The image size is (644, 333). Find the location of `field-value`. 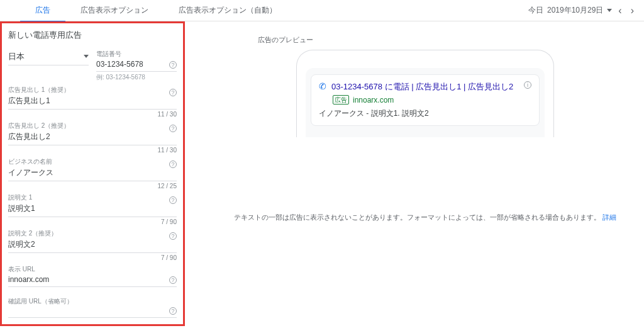

field-value is located at coordinates (92, 310).